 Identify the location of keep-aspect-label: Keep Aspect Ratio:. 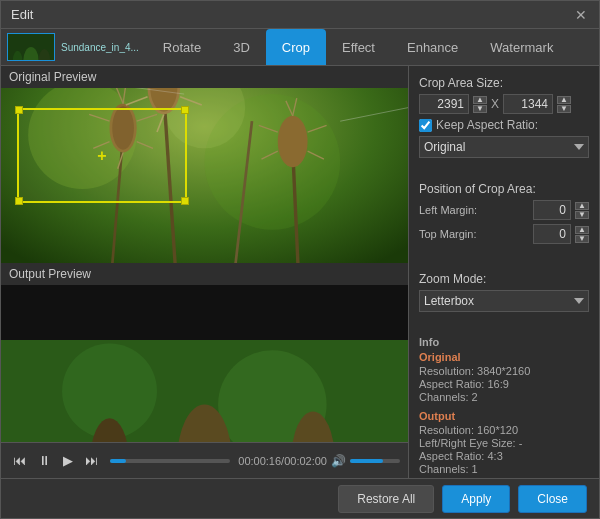
(487, 125).